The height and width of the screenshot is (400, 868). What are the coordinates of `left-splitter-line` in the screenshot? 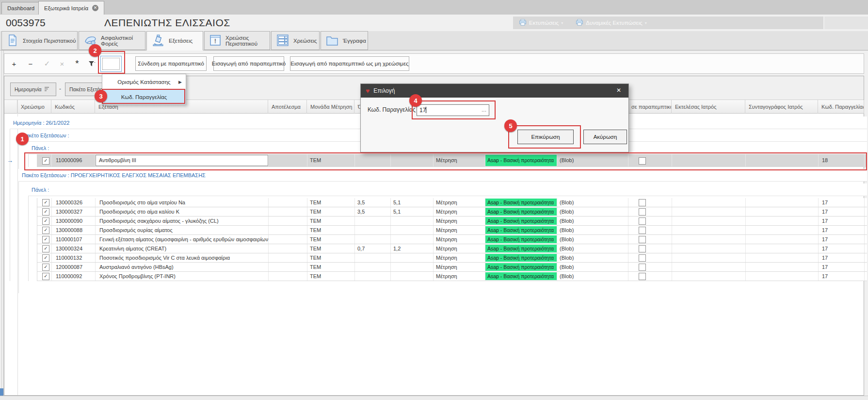 It's located at (2, 225).